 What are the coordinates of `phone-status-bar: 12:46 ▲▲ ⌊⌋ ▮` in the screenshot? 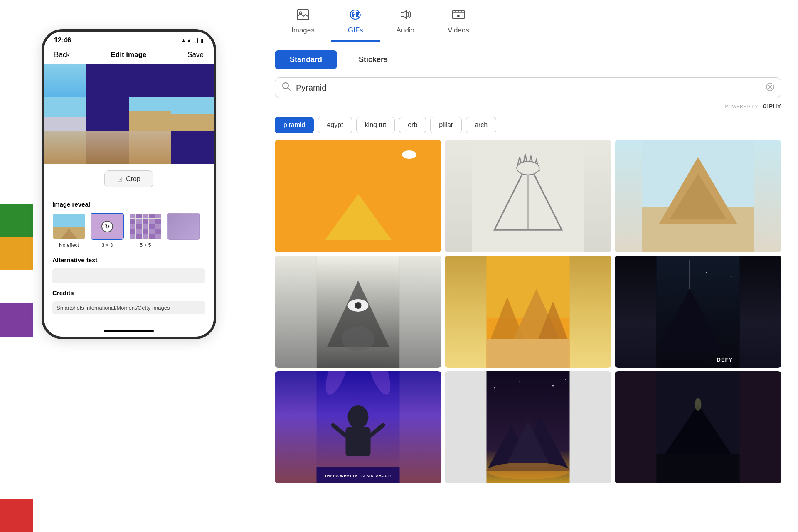 It's located at (129, 39).